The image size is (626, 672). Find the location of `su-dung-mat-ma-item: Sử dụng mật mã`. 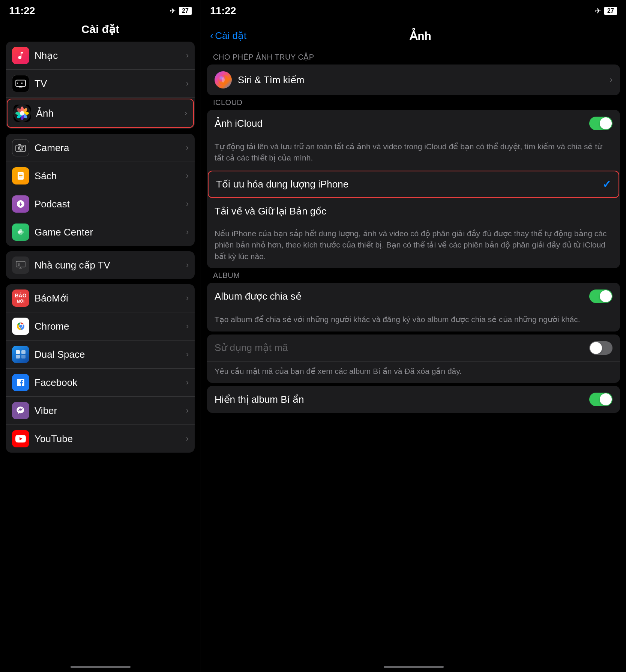

su-dung-mat-ma-item: Sử dụng mật mã is located at coordinates (413, 348).